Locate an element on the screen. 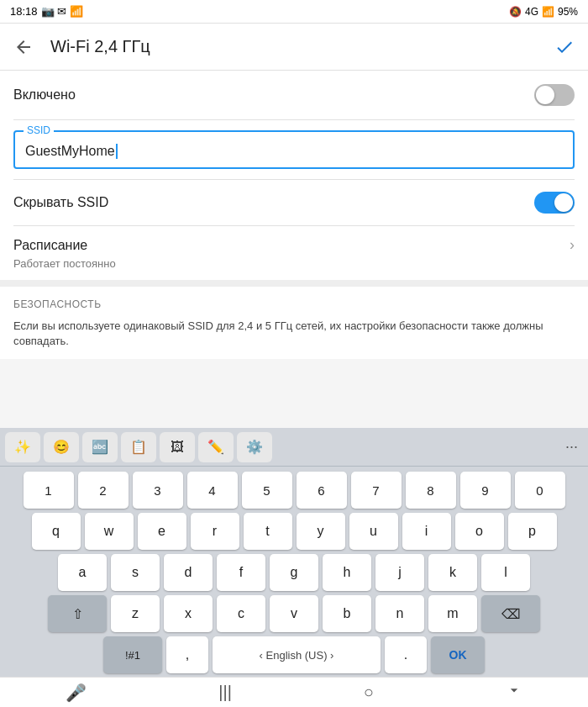  key-l: l is located at coordinates (506, 572).